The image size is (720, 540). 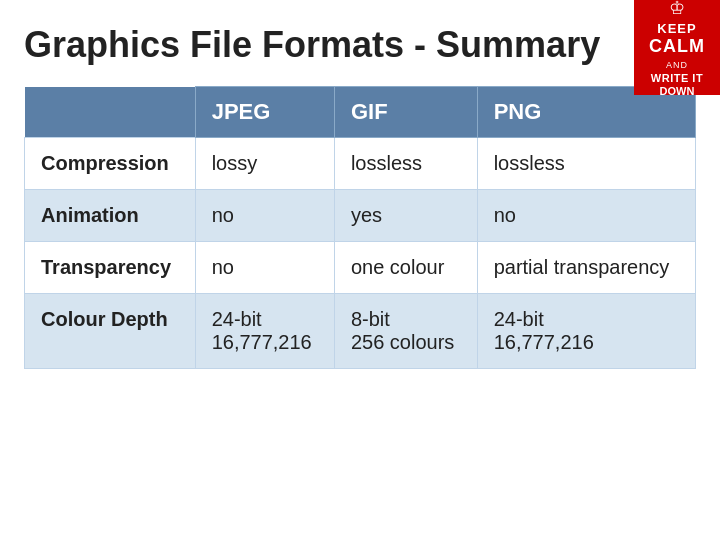 I want to click on crown-icon: ♔, so click(x=677, y=10).